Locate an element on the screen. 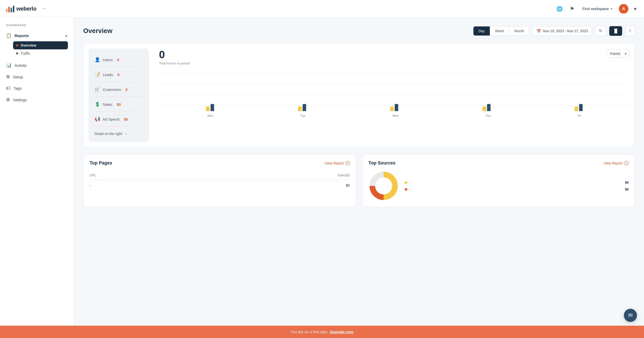 This screenshot has height=338, width=644. chevron-down-icon: ▾ is located at coordinates (612, 9).